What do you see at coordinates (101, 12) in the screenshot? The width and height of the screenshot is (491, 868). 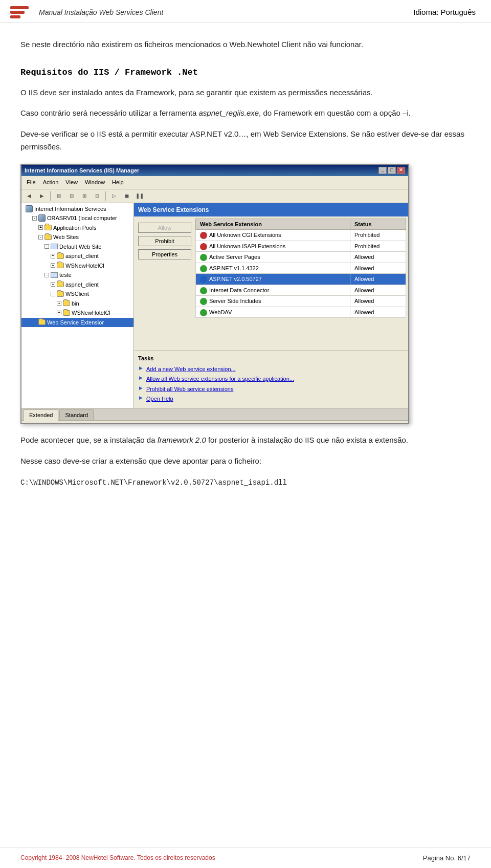 I see `document-title: Manual Instalação Web Services Client` at bounding box center [101, 12].